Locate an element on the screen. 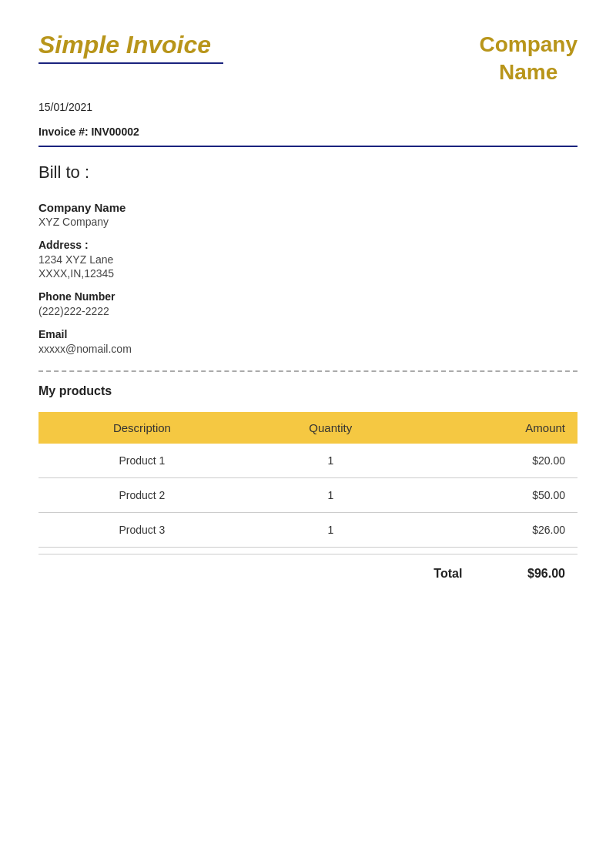  total-value: $96.00 is located at coordinates (547, 574).